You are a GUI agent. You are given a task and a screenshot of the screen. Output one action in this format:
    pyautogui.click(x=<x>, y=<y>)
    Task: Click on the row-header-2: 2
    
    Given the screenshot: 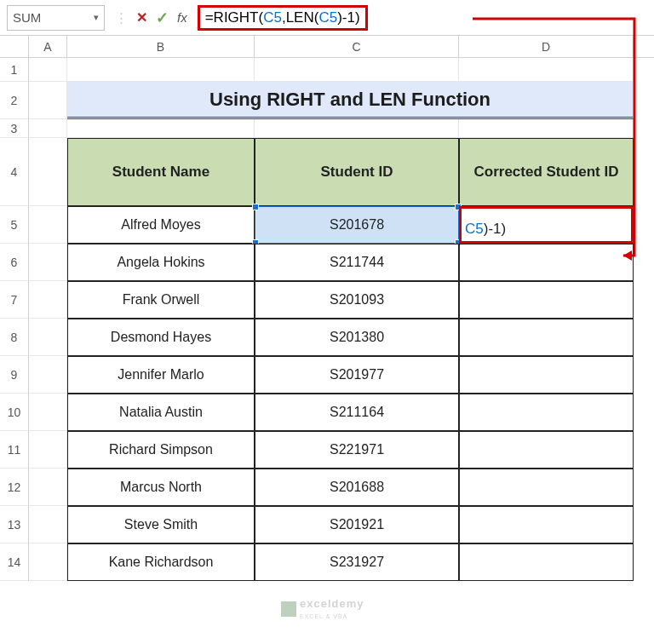 What is the action you would take?
    pyautogui.click(x=14, y=101)
    